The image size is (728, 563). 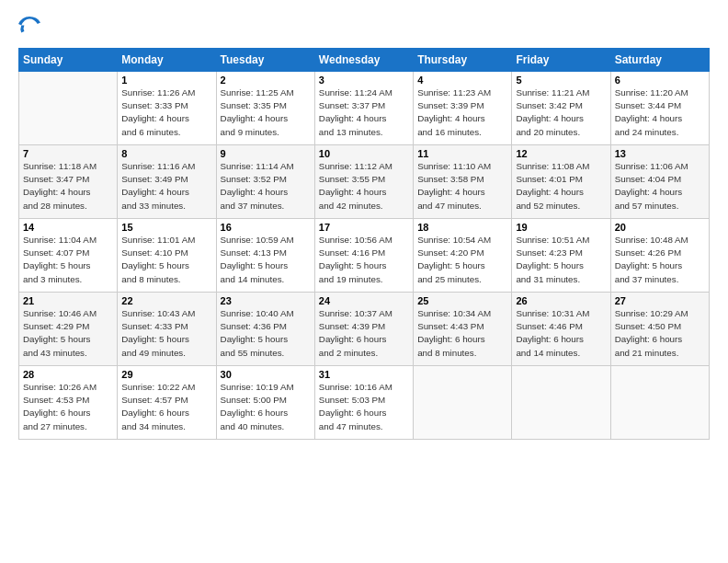 What do you see at coordinates (265, 256) in the screenshot?
I see `calendar-cell: 16Sunrise: 10:59 AMSunset: 4:13 PMDaylig…` at bounding box center [265, 256].